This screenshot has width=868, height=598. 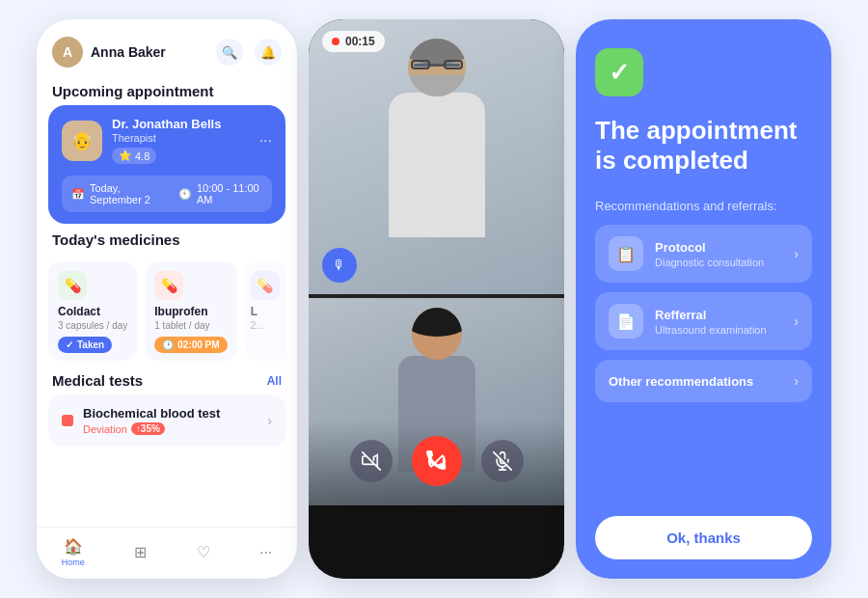 What do you see at coordinates (203, 552) in the screenshot?
I see `heart-icon: ♡` at bounding box center [203, 552].